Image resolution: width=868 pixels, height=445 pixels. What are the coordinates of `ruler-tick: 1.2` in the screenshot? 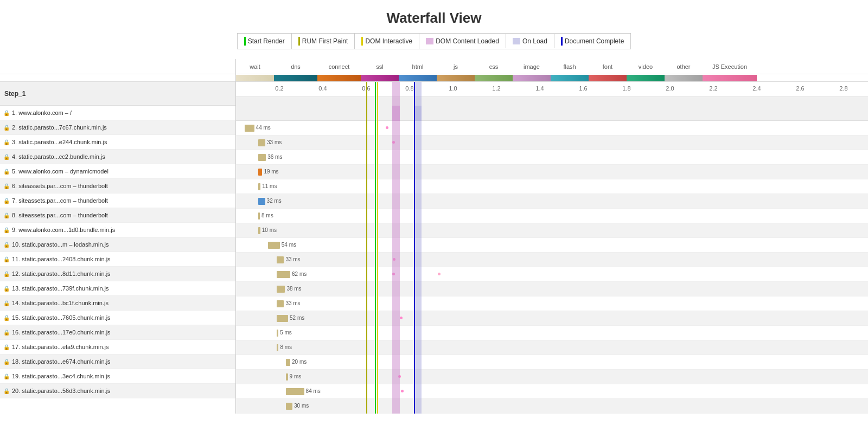 It's located at (496, 88).